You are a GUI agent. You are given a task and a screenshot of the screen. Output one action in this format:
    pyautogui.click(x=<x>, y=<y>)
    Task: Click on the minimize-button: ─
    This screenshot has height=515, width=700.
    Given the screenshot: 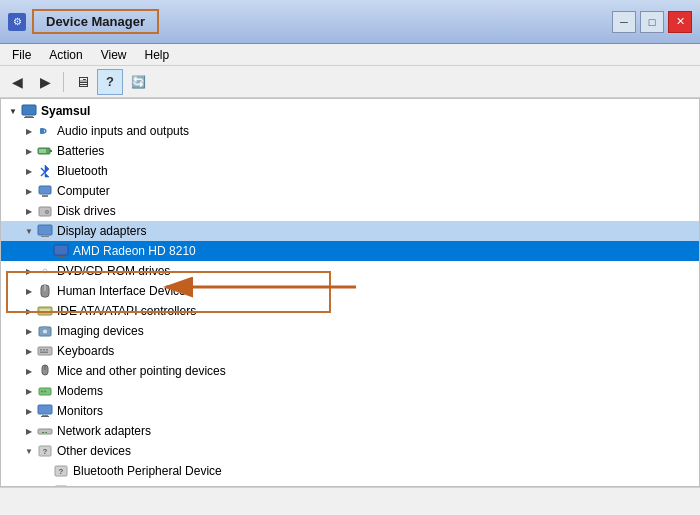 What is the action you would take?
    pyautogui.click(x=624, y=22)
    